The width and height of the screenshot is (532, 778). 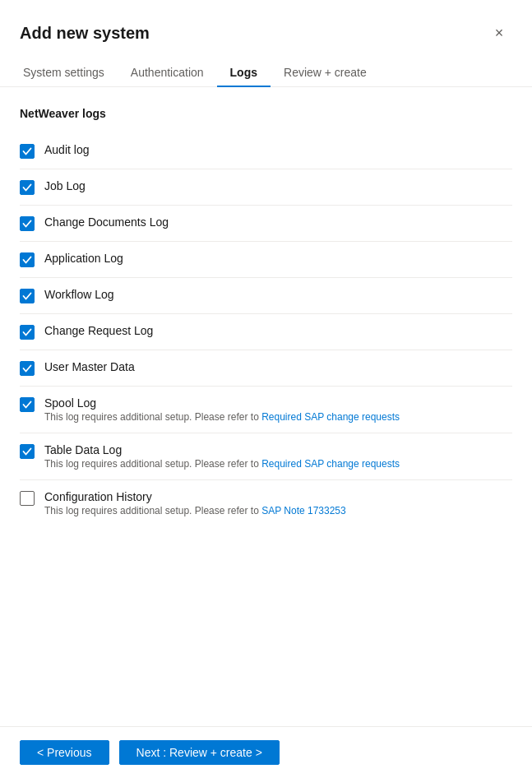 What do you see at coordinates (266, 73) in the screenshot?
I see `tabs-nav: System settingsAuthenticationLogsReview …` at bounding box center [266, 73].